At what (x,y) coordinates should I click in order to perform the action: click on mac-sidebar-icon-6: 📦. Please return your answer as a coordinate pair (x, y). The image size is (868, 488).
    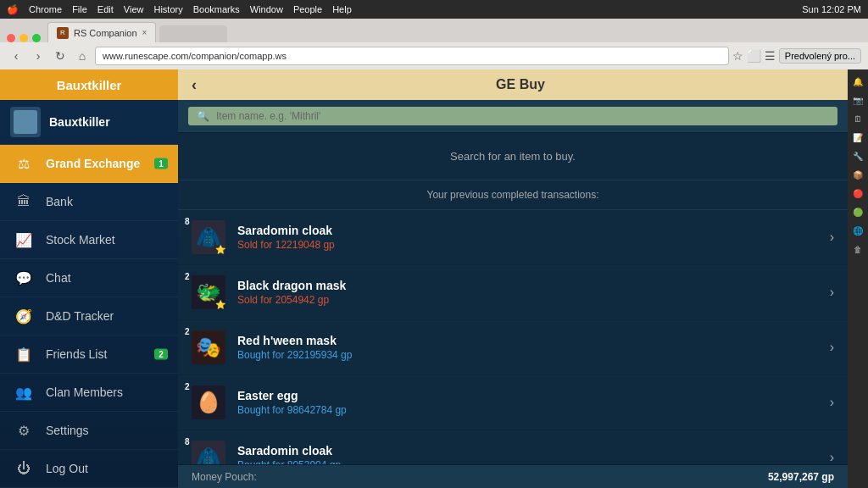
    Looking at the image, I should click on (858, 175).